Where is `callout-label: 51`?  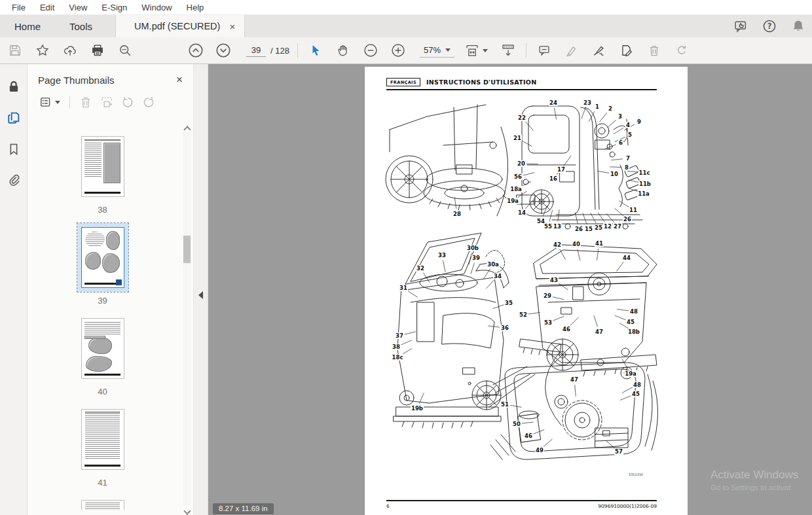 callout-label: 51 is located at coordinates (505, 404).